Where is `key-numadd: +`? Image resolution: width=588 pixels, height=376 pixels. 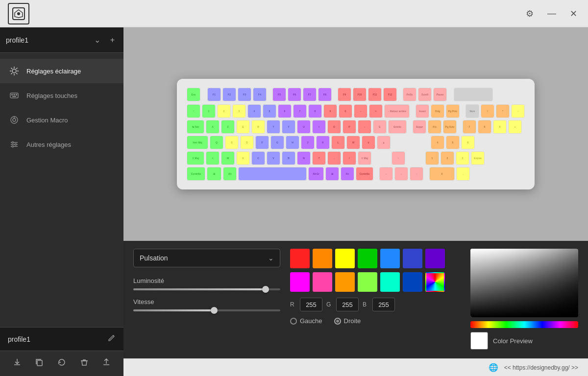 key-numadd: + is located at coordinates (515, 127).